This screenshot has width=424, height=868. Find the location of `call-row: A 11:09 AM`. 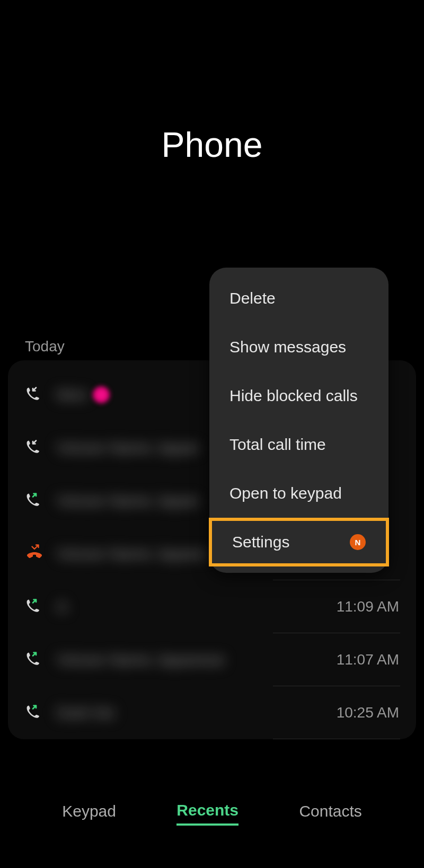

call-row: A 11:09 AM is located at coordinates (212, 607).